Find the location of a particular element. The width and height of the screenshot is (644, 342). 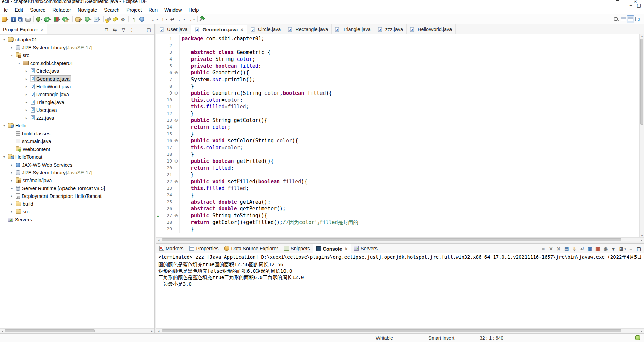

show-stderr-button: ▣ is located at coordinates (597, 249).